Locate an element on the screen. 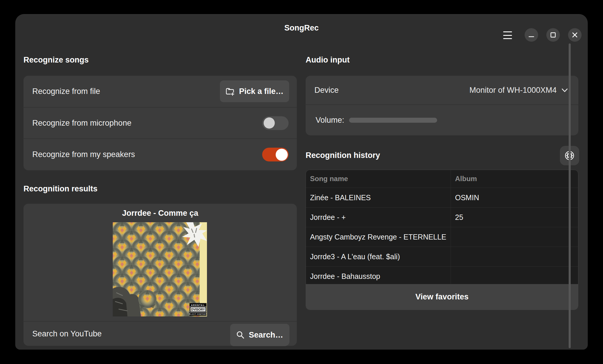 The width and height of the screenshot is (603, 364). window-title: SongRec is located at coordinates (302, 28).